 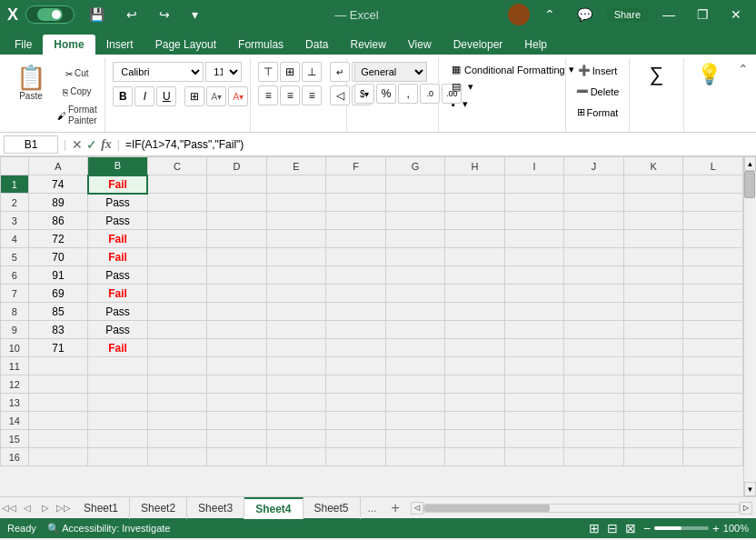 I want to click on cell-B10: Fail, so click(x=118, y=348).